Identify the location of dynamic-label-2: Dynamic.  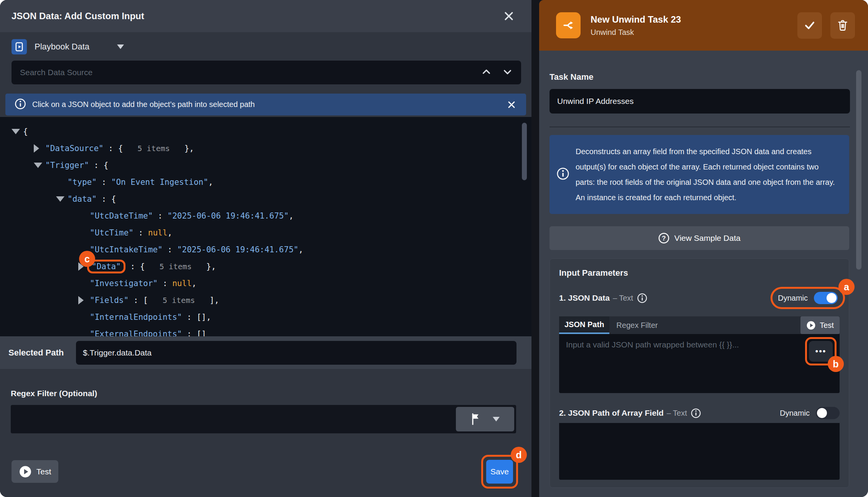
(795, 413).